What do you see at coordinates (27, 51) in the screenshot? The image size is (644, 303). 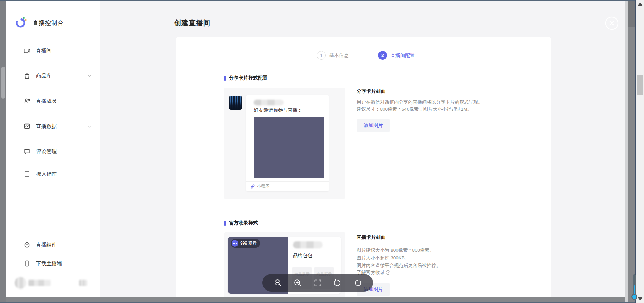 I see `video-camera-icon` at bounding box center [27, 51].